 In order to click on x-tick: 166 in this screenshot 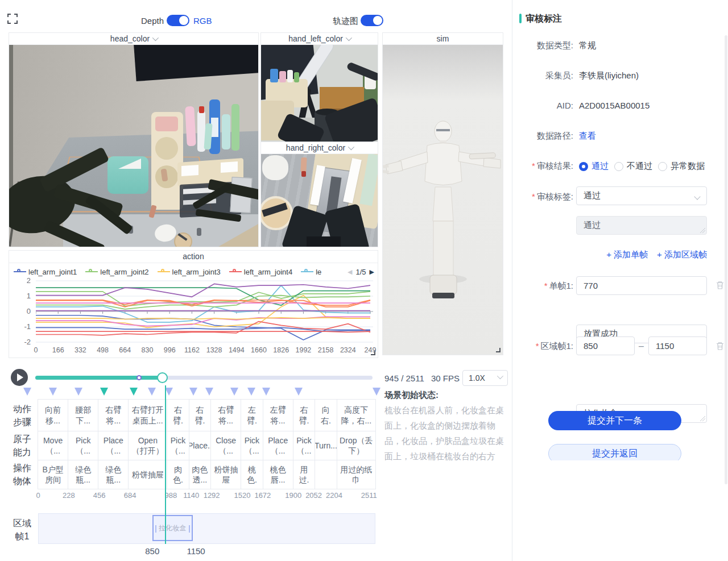, I will do `click(58, 350)`.